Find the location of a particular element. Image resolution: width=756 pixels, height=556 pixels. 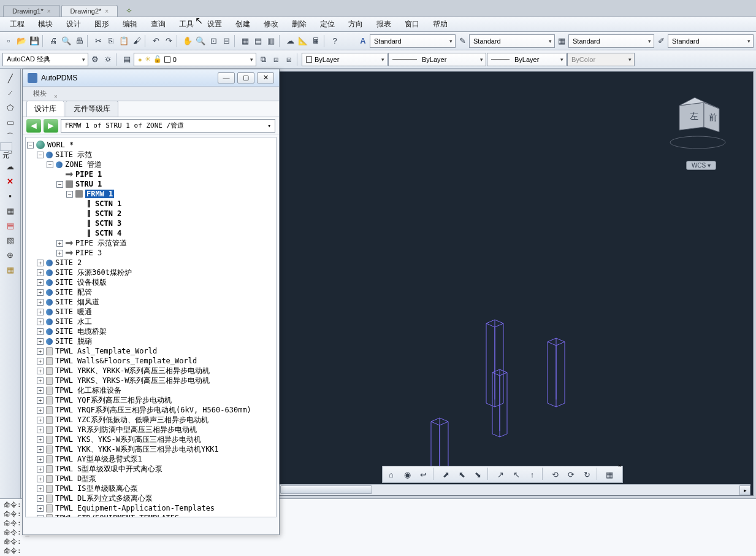

properties-icon: ▦ is located at coordinates (245, 41).